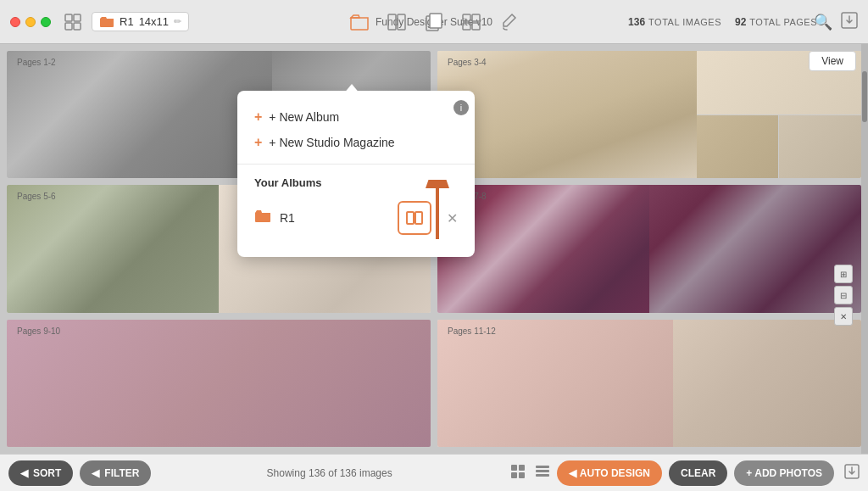  I want to click on scrollbar, so click(865, 249).